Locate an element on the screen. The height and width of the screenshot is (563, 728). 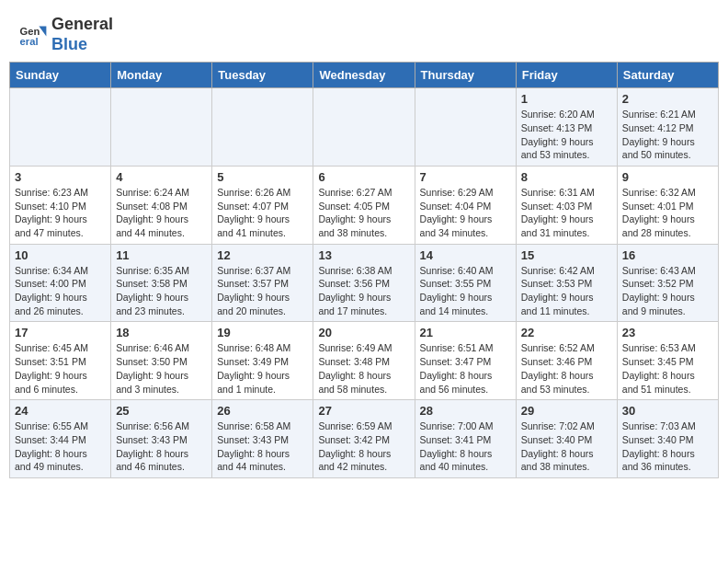
day-cell: 22Sunrise: 6:52 AM Sunset: 3:46 PM Dayli… is located at coordinates (566, 361).